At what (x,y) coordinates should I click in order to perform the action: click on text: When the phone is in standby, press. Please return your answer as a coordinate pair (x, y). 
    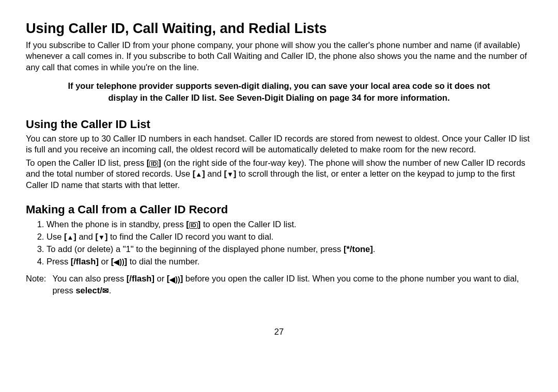
    Looking at the image, I should click on (116, 224).